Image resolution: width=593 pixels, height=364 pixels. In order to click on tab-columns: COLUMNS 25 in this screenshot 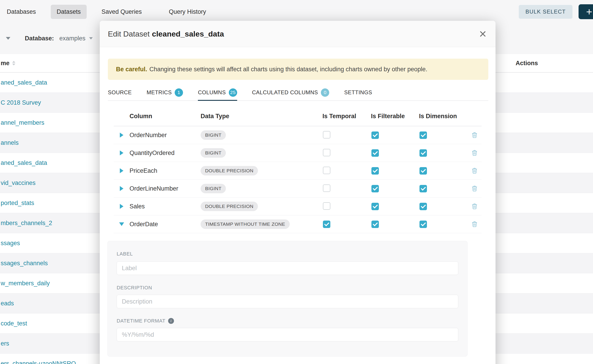, I will do `click(218, 93)`.